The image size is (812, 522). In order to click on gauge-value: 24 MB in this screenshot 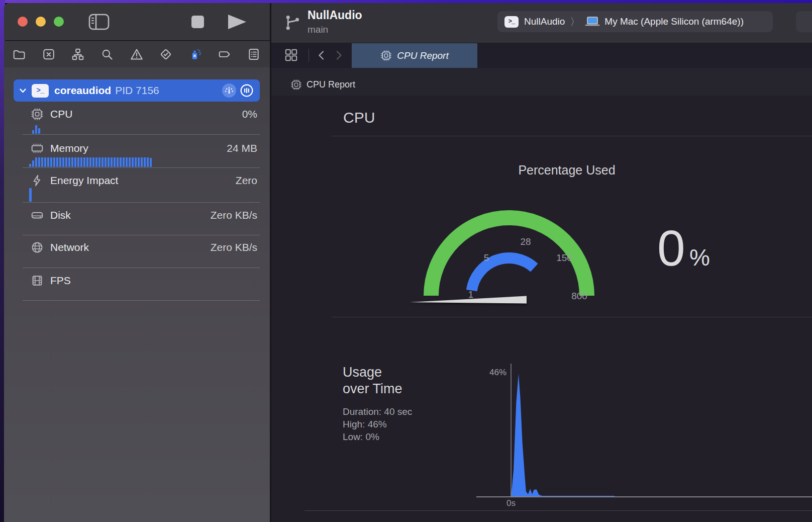, I will do `click(242, 148)`.